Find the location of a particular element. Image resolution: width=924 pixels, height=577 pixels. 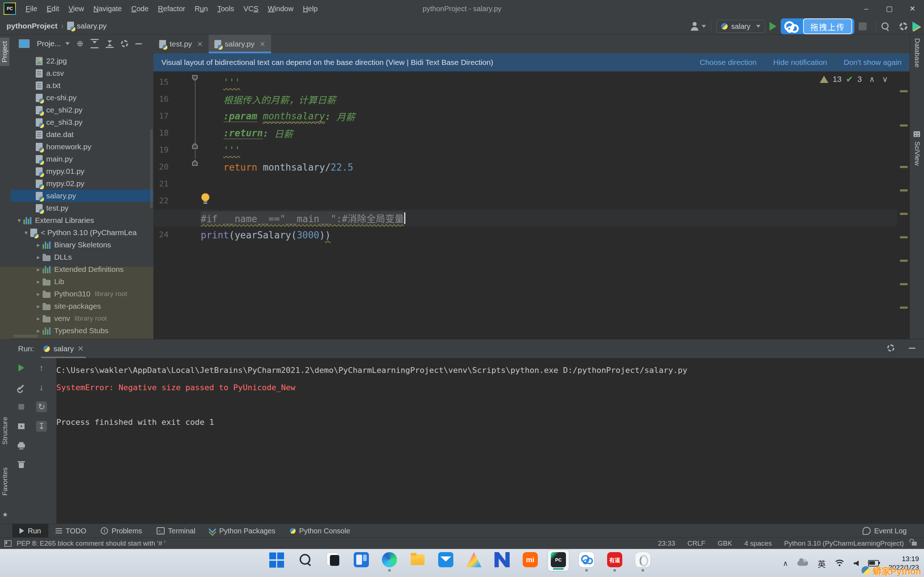

tab-salary-py: salary.py✕ is located at coordinates (240, 44).